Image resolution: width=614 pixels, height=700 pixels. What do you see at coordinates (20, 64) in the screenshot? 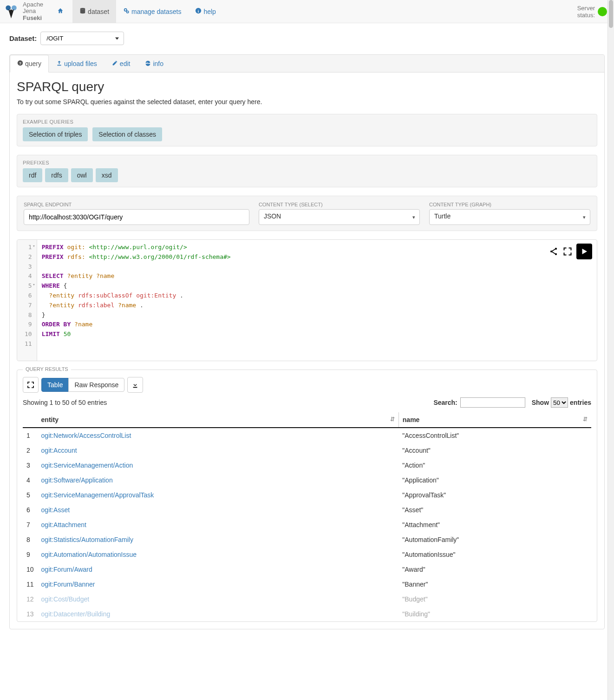
I see `question-icon: ?` at bounding box center [20, 64].